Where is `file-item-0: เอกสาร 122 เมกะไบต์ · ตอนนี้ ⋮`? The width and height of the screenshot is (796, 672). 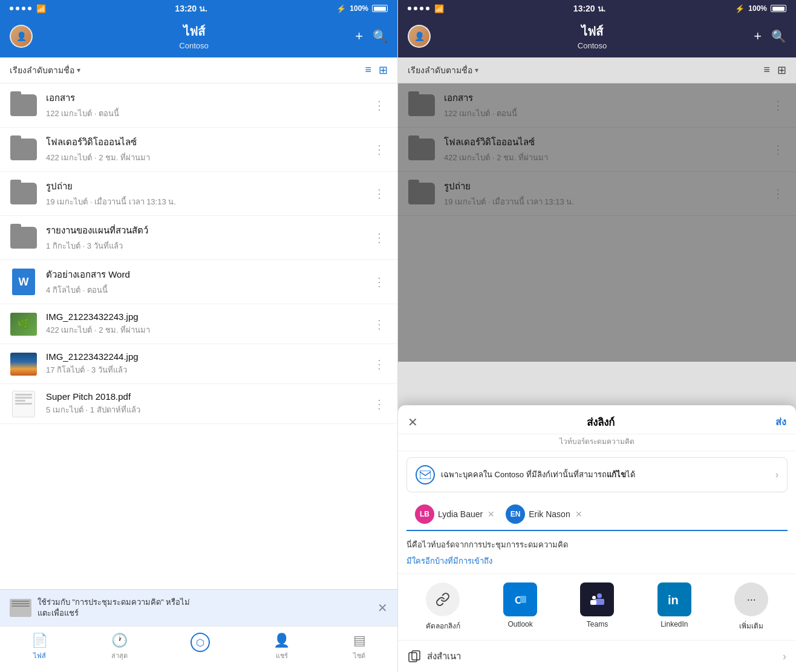
file-item-0: เอกสาร 122 เมกะไบต์ · ตอนนี้ ⋮ is located at coordinates (198, 105).